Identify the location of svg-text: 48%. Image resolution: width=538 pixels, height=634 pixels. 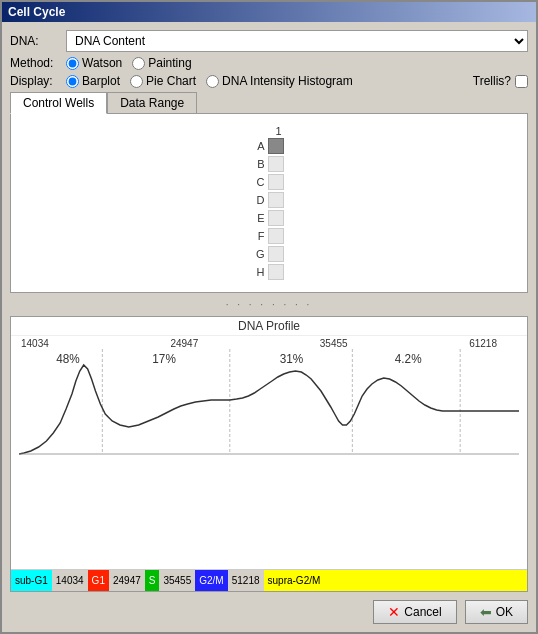
(68, 359).